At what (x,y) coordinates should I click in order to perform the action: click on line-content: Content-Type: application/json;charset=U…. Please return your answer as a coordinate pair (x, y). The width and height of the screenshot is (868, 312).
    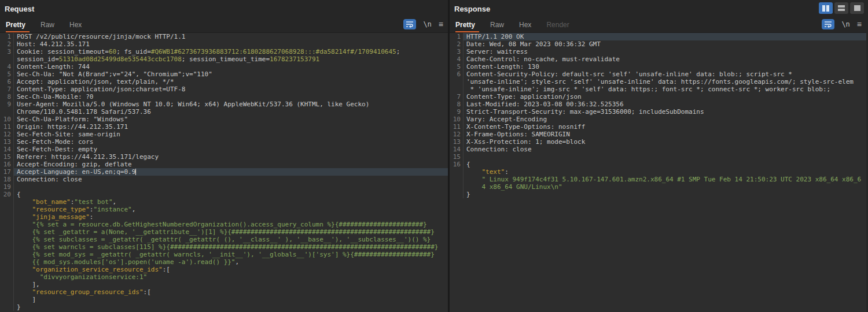
    Looking at the image, I should click on (231, 89).